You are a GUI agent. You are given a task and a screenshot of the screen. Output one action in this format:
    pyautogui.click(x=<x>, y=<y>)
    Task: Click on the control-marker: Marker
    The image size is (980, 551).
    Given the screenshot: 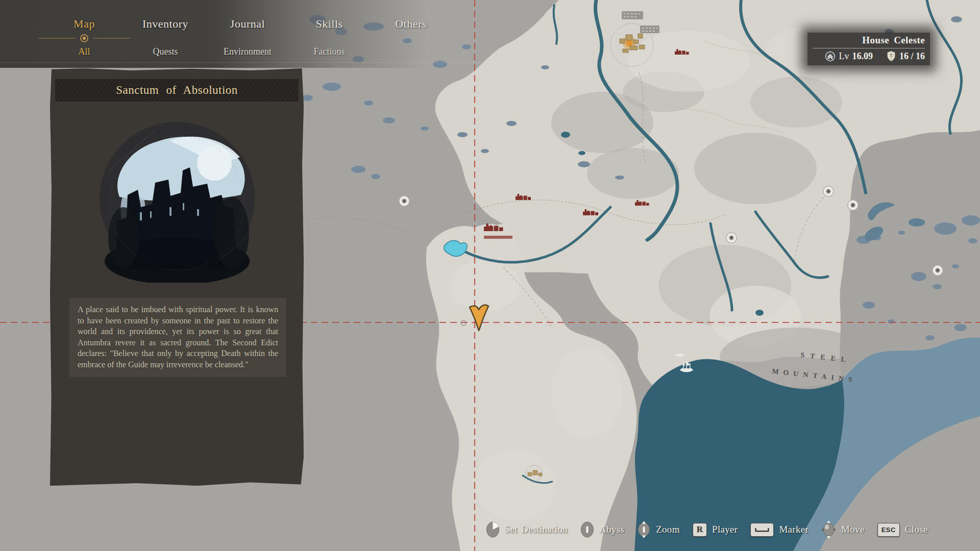 What is the action you would take?
    pyautogui.click(x=779, y=530)
    